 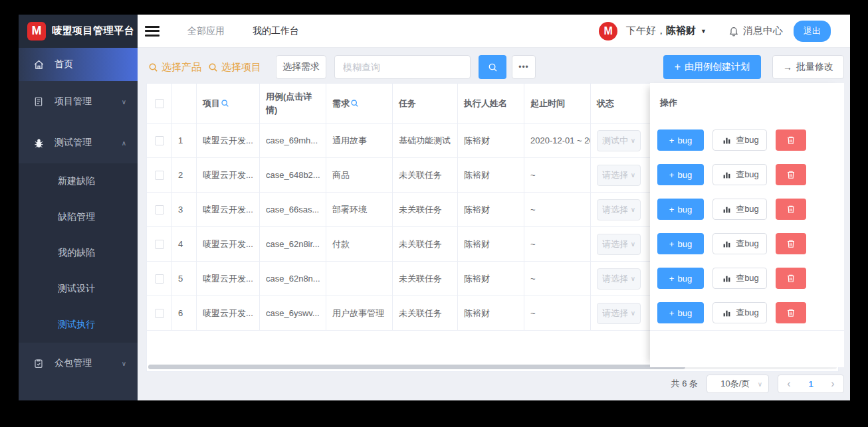 What do you see at coordinates (174, 68) in the screenshot?
I see `select-product-filter: 选择产品` at bounding box center [174, 68].